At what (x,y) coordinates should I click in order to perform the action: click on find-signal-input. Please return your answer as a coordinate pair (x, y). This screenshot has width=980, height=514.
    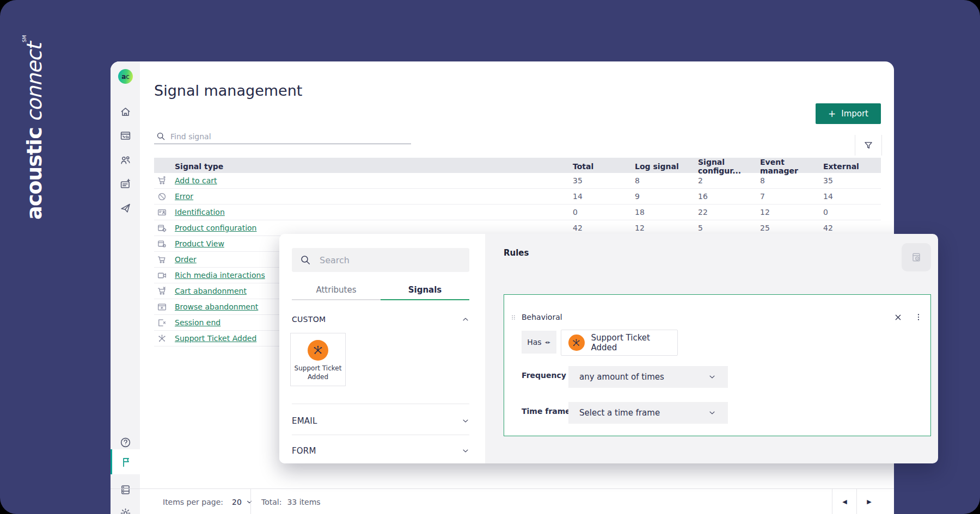
    Looking at the image, I should click on (274, 137).